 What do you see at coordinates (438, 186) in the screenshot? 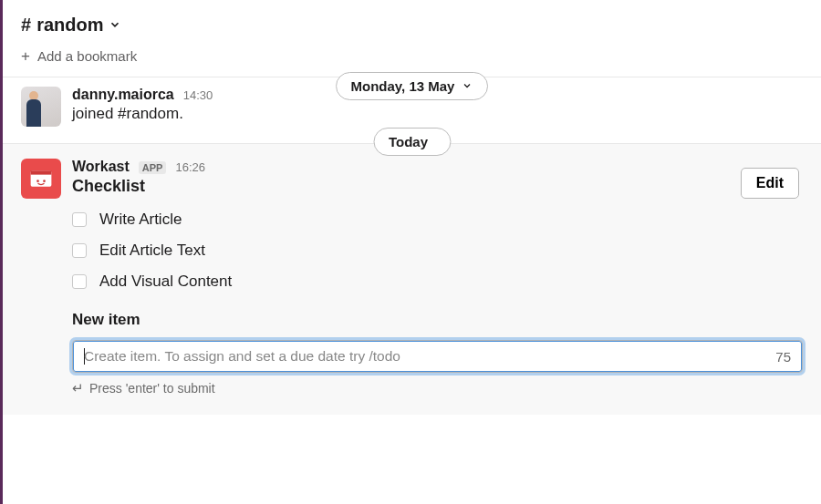
I see `checklist-title: Checklist` at bounding box center [438, 186].